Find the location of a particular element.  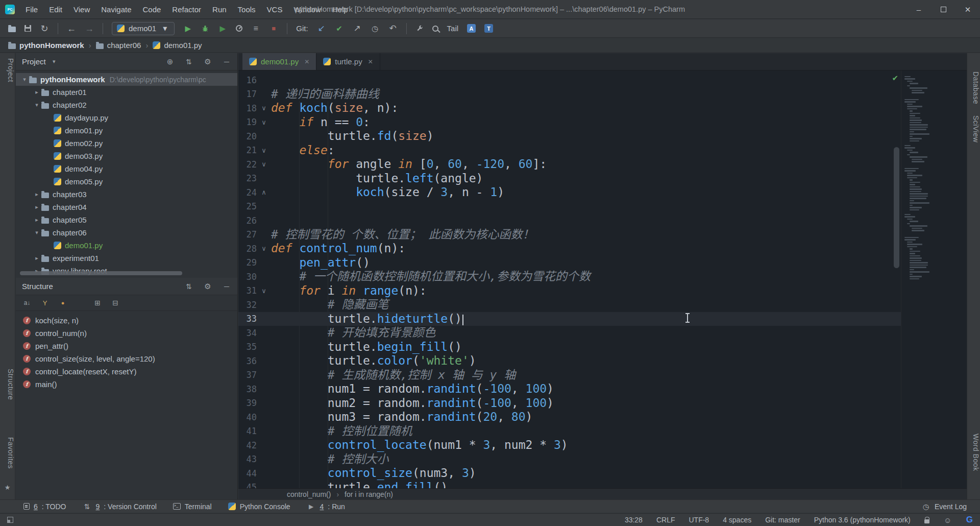

git-update-icon: ↙ is located at coordinates (322, 29).